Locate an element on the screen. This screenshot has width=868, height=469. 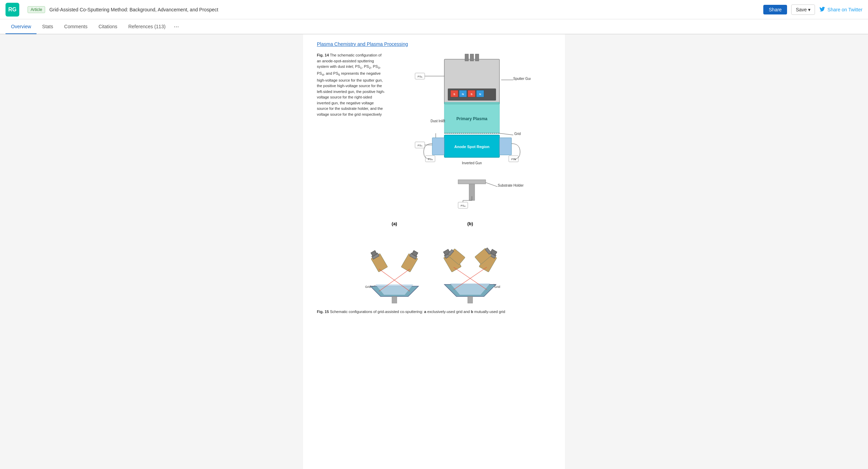
logo: RG is located at coordinates (12, 10).